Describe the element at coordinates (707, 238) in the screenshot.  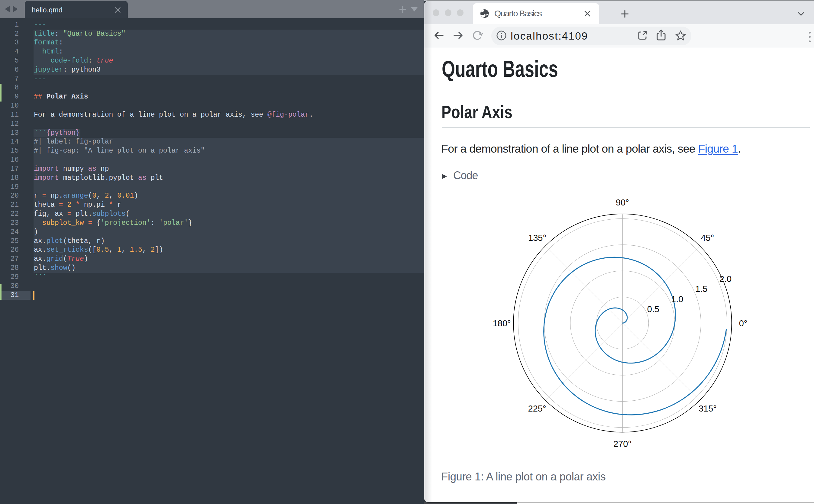
I see `svg-text: 45°` at that location.